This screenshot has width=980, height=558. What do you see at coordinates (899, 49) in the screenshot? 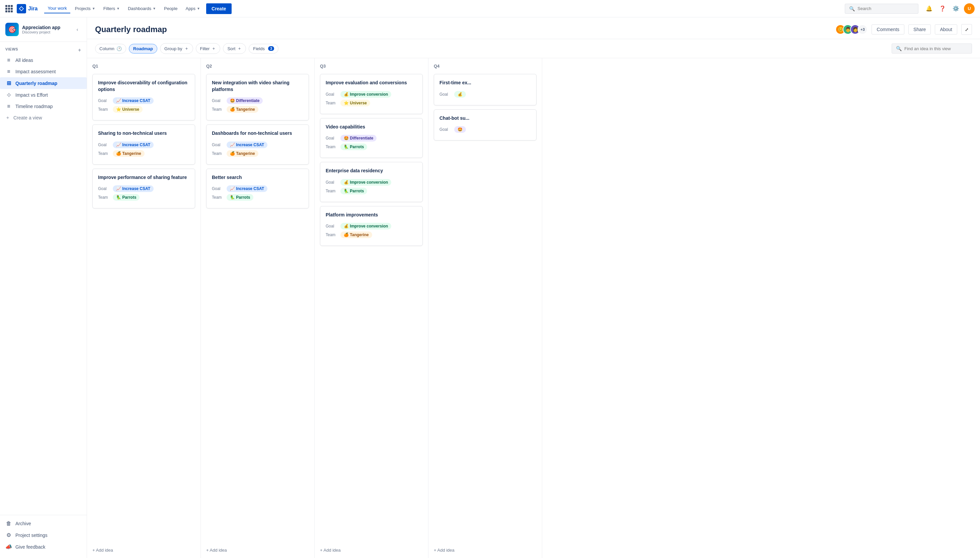
I see `search-icon-toolbar: 🔍` at bounding box center [899, 49].